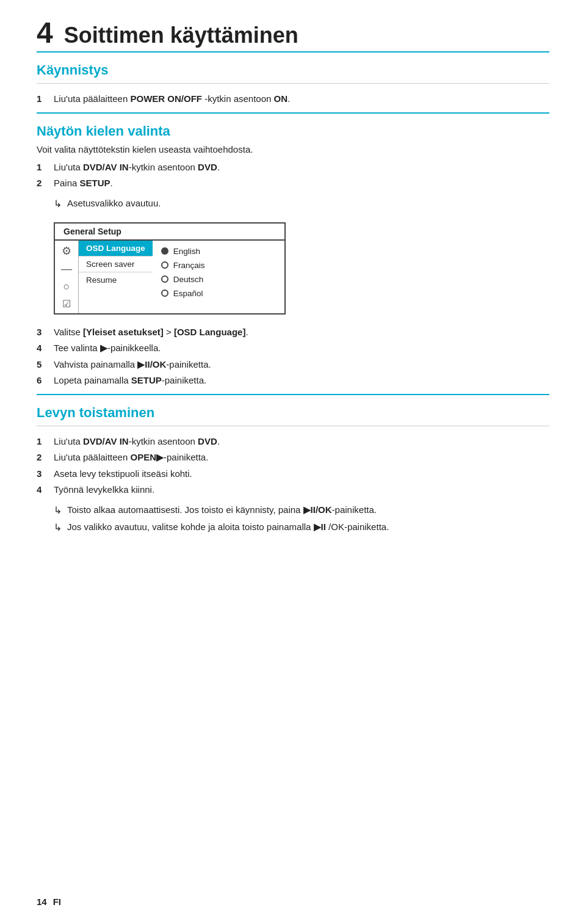  Describe the element at coordinates (187, 252) in the screenshot. I see `lang-english: English` at that location.